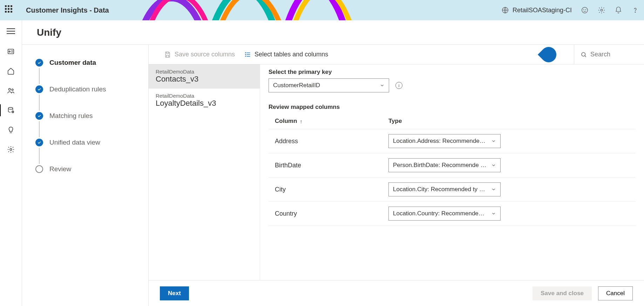 This screenshot has width=644, height=306. I want to click on type-select: Location.Address: Recommende…, so click(445, 141).